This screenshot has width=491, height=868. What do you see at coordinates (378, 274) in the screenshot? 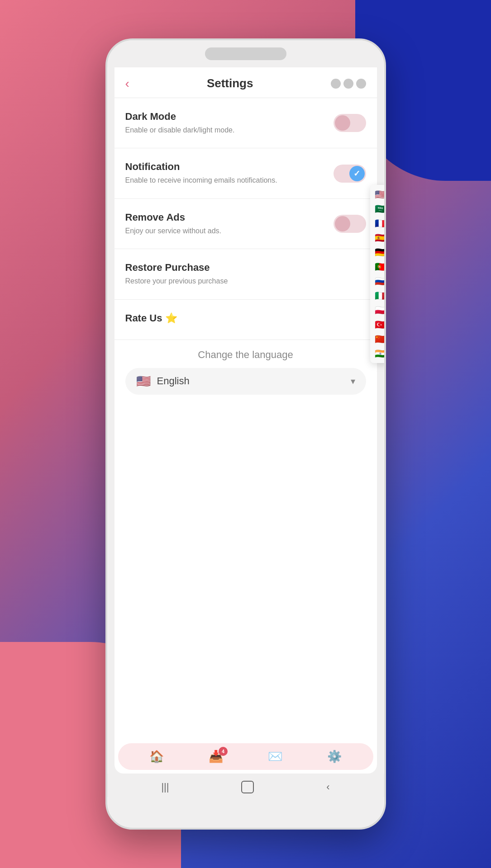
I see `language-panel: 🇺🇸 🇸🇦 🇫🇷 🇪🇸 🇩🇪 🇵🇹 🇷🇺 🇮🇹 🇵🇱 🇹🇷 🇨🇳 🇮🇳` at bounding box center [378, 274].